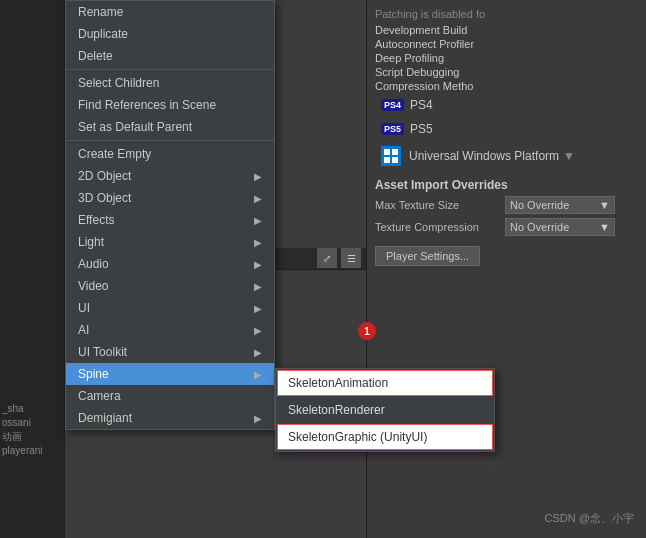  Describe the element at coordinates (84, 330) in the screenshot. I see `menu-item-ai-label: AI` at that location.